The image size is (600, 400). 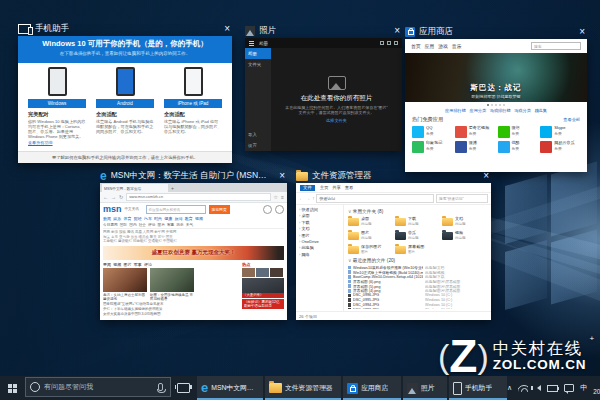 What do you see at coordinates (418, 296) in the screenshot?
I see `recent-file-row: DSC_0996.JPGWindows 10 (C:)` at bounding box center [418, 296].